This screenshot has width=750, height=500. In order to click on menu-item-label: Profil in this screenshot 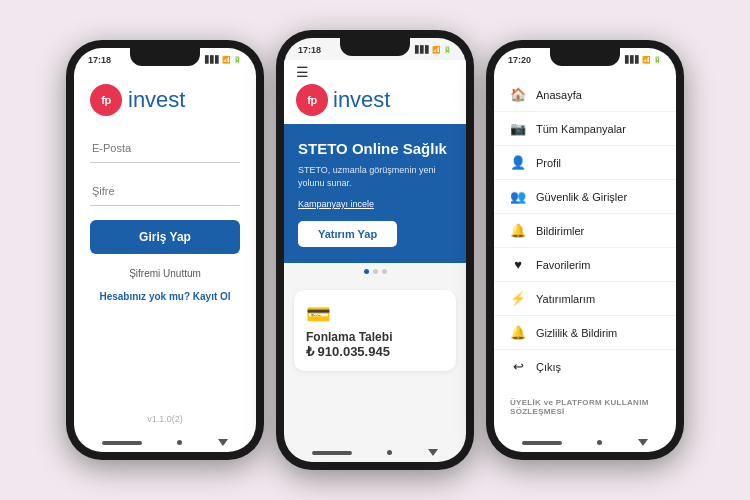, I will do `click(548, 163)`.